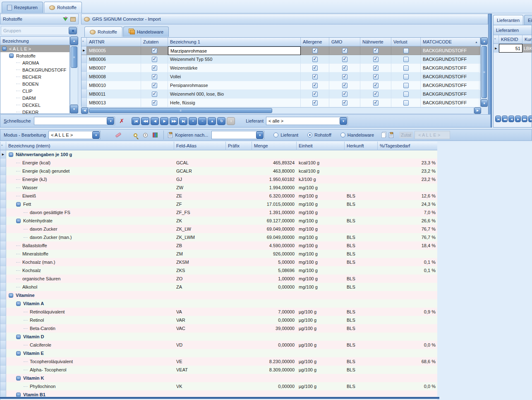 The width and height of the screenshot is (532, 400). I want to click on nav-text-edit-button: I, so click(231, 121).